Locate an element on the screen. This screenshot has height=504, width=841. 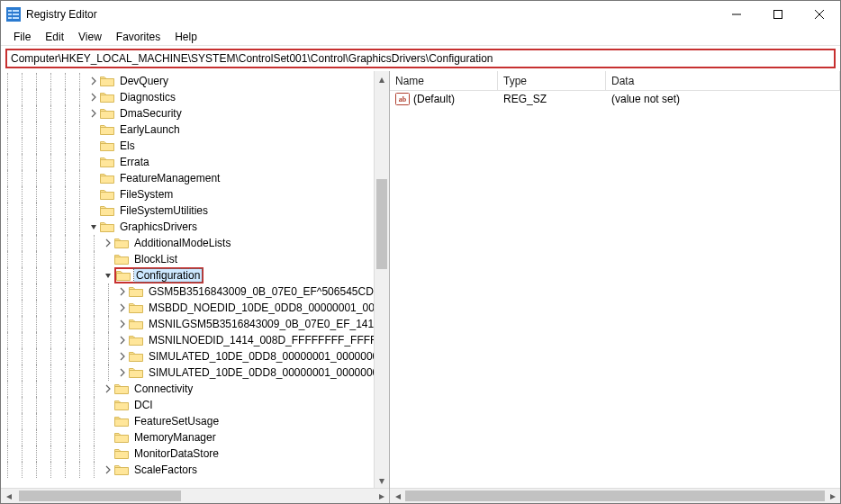
titlebar: Registry Editor is located at coordinates (420, 14).